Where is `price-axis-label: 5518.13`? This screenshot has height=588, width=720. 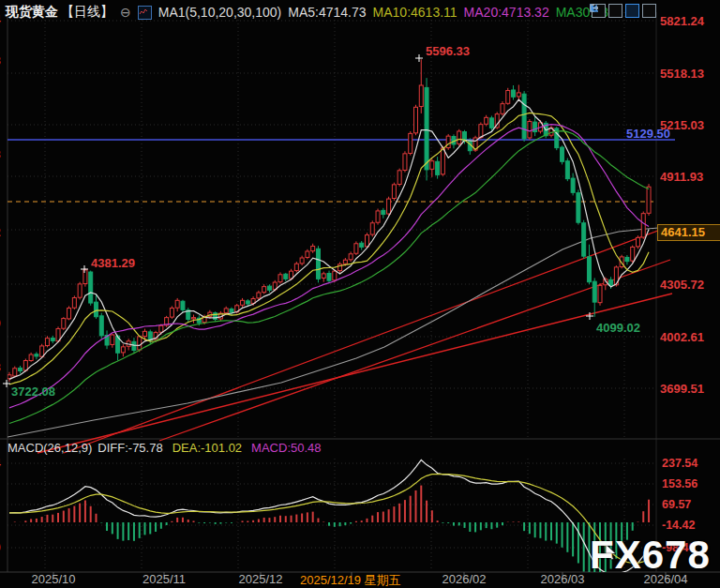
price-axis-label: 5518.13 is located at coordinates (682, 73).